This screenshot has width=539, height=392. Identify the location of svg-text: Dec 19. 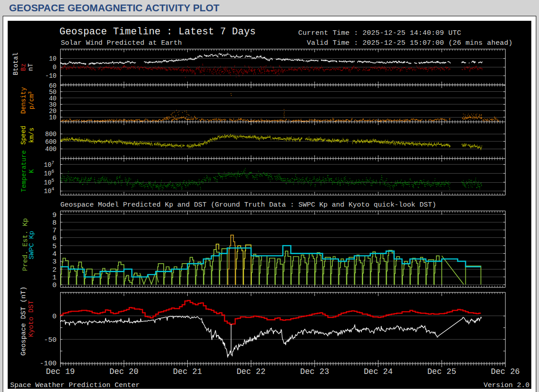
(60, 372).